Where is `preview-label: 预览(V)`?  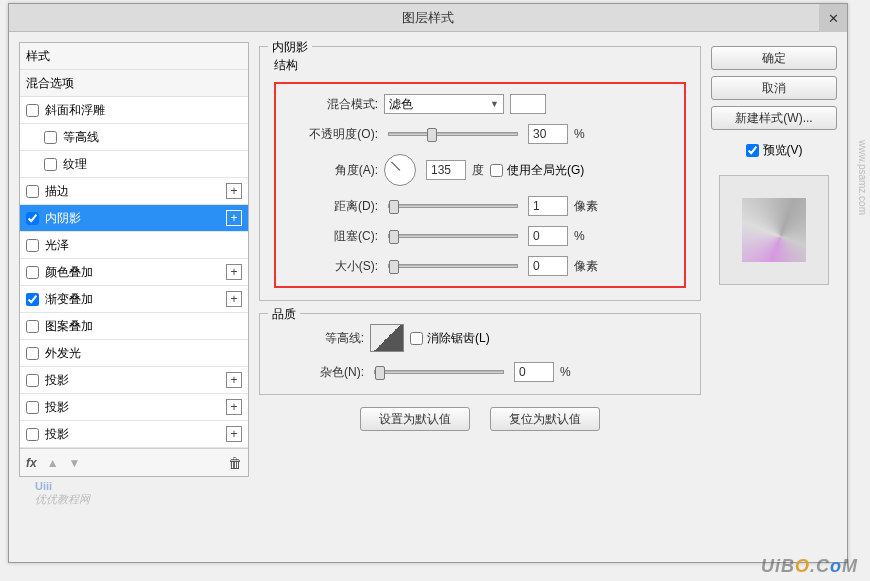 preview-label: 预览(V) is located at coordinates (783, 150).